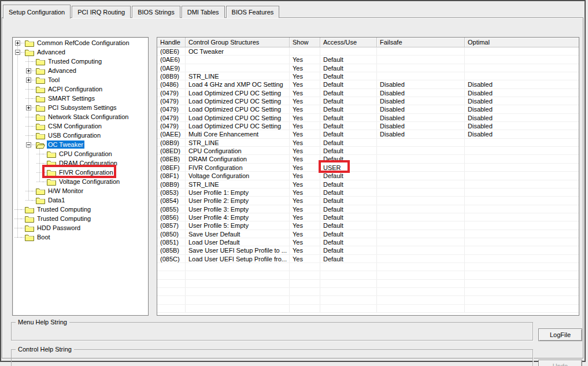 This screenshot has height=366, width=588. Describe the element at coordinates (80, 200) in the screenshot. I see `tree-item-data1: Data1` at that location.